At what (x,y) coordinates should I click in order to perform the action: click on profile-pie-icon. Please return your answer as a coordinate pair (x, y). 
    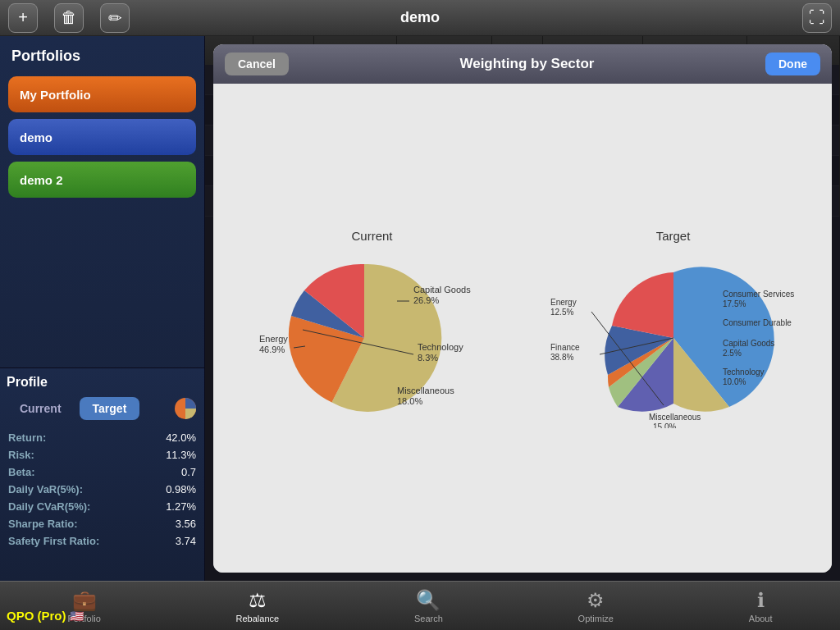
    Looking at the image, I should click on (185, 409).